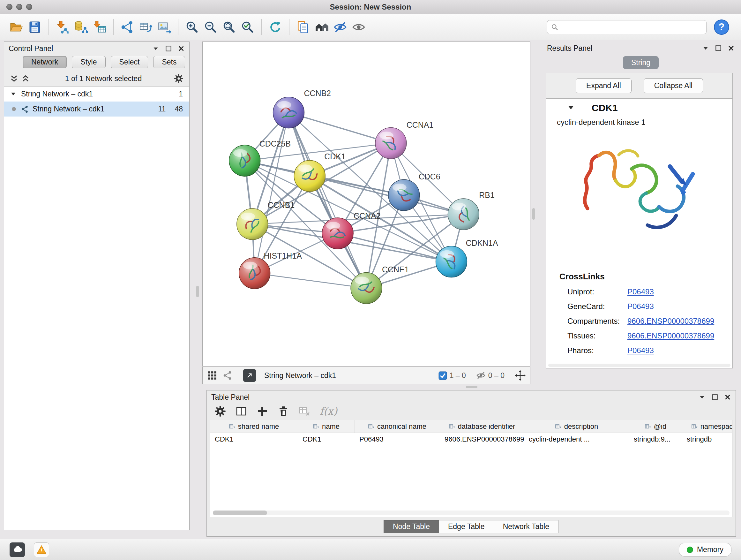  What do you see at coordinates (722, 27) in the screenshot?
I see `help-button: ?` at bounding box center [722, 27].